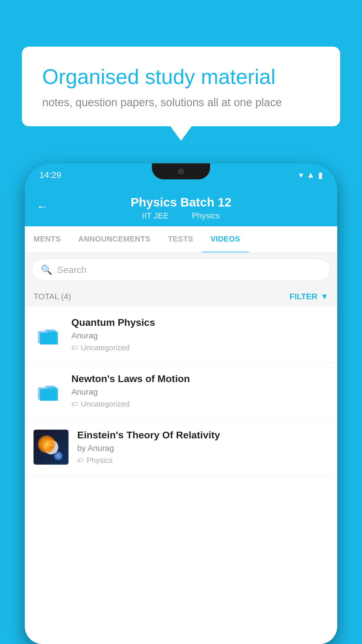 The width and height of the screenshot is (362, 644). What do you see at coordinates (181, 270) in the screenshot?
I see `search-bar: 🔍 Search` at bounding box center [181, 270].